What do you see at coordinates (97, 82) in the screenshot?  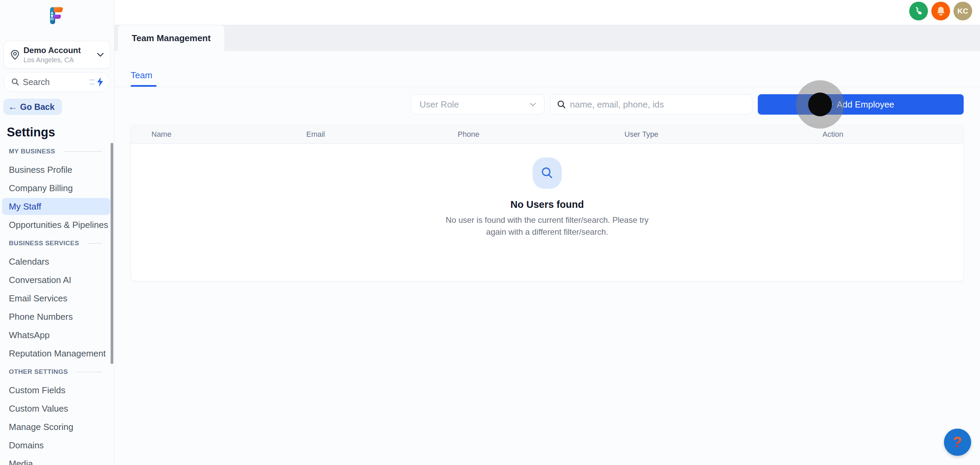 I see `quick-actions-bolt` at bounding box center [97, 82].